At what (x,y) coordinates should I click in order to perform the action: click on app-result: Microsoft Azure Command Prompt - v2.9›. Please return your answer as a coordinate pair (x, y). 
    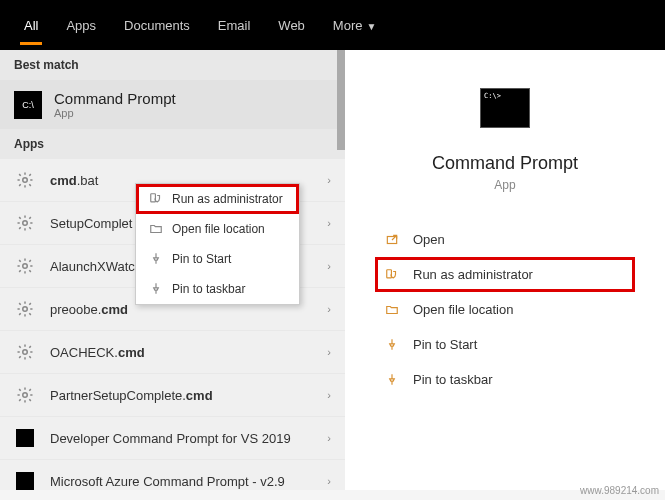
    Looking at the image, I should click on (172, 475).